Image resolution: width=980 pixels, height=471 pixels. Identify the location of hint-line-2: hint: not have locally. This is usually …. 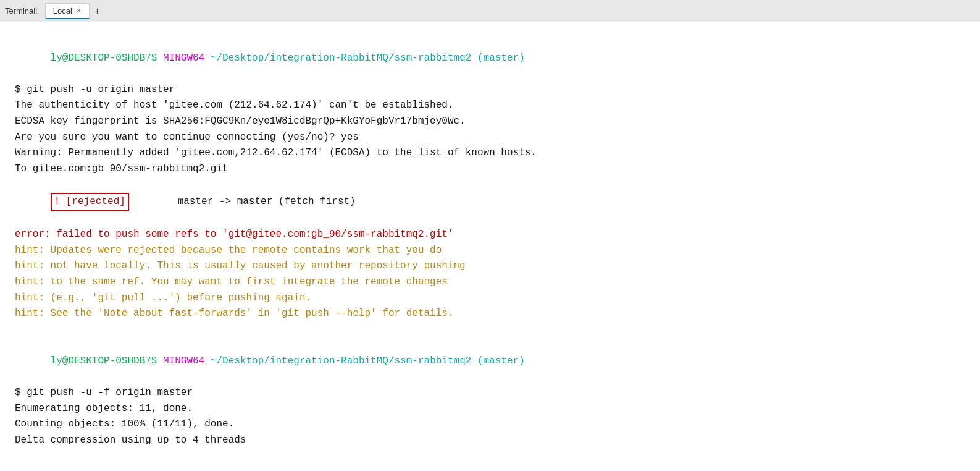
(490, 266).